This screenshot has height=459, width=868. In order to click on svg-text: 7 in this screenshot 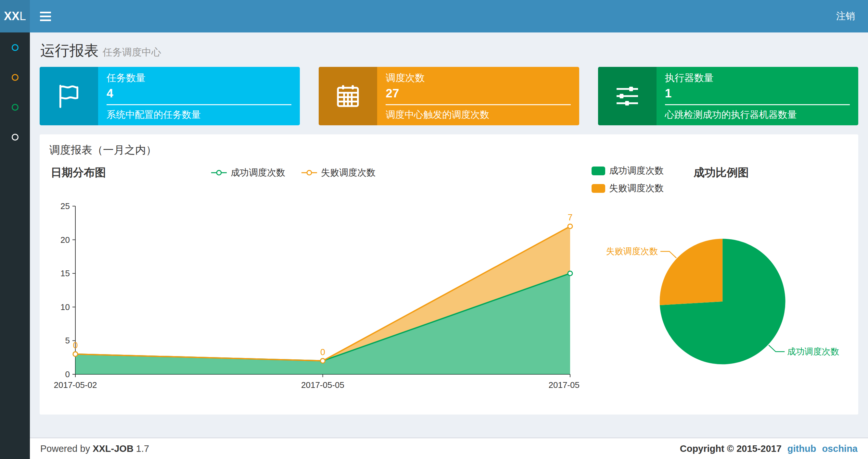, I will do `click(570, 218)`.